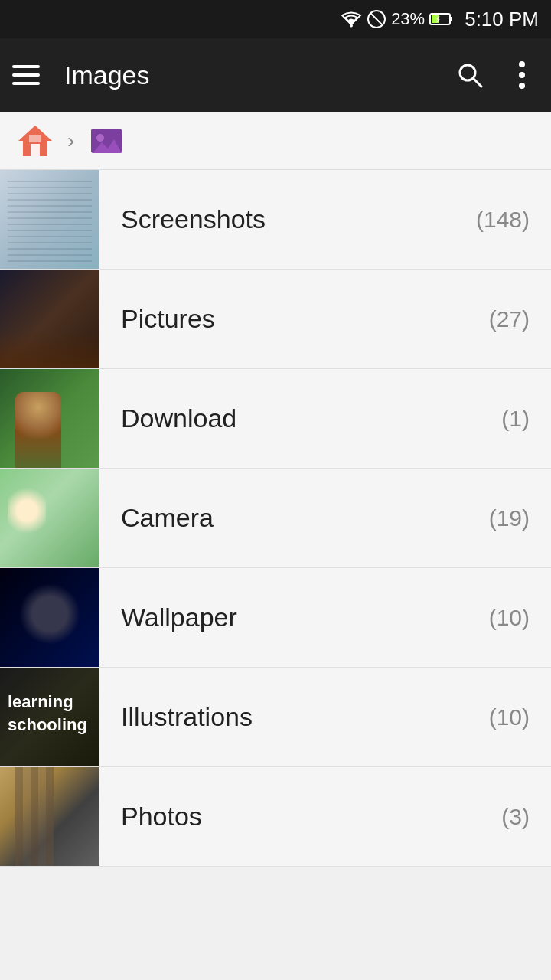 This screenshot has width=551, height=980. What do you see at coordinates (70, 141) in the screenshot?
I see `breadcrumb-chevron: ›` at bounding box center [70, 141].